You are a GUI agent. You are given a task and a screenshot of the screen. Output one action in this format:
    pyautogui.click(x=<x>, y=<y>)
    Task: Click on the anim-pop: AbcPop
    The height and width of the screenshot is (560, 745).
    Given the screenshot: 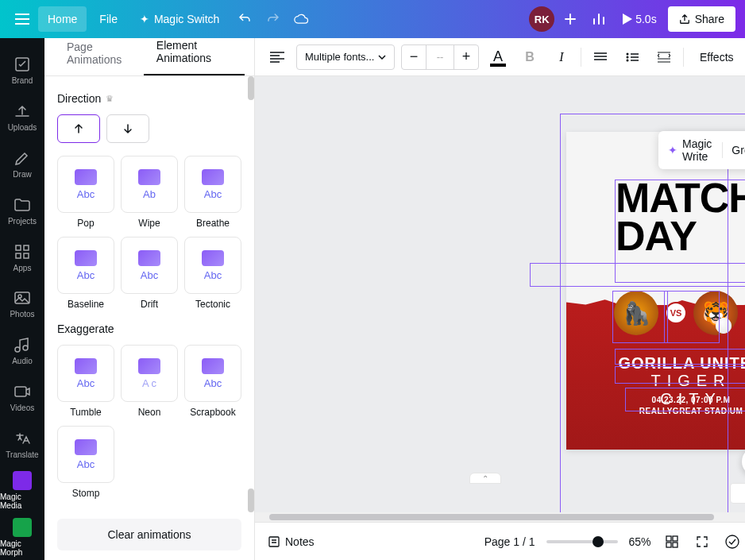 What is the action you would take?
    pyautogui.click(x=86, y=192)
    